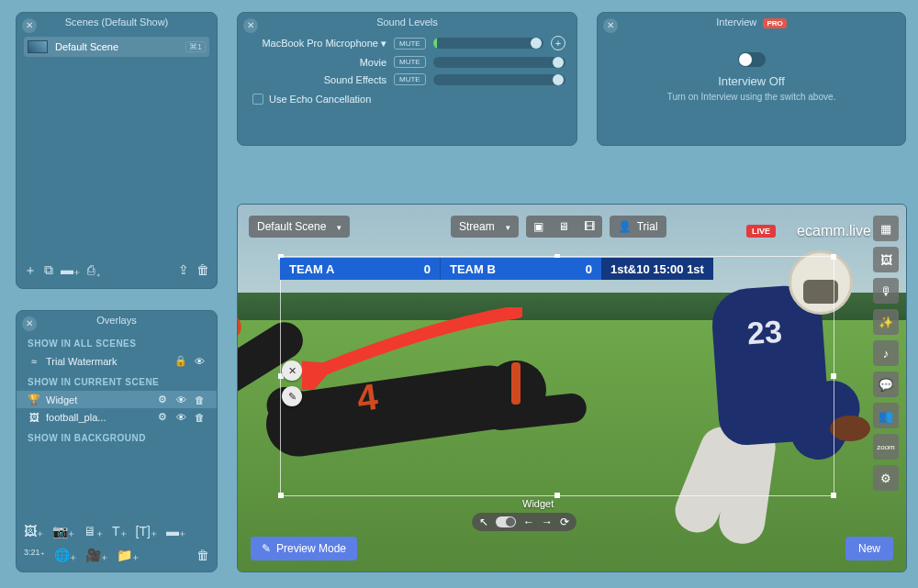 The height and width of the screenshot is (588, 918). I want to click on overlay-name: Widget, so click(98, 400).